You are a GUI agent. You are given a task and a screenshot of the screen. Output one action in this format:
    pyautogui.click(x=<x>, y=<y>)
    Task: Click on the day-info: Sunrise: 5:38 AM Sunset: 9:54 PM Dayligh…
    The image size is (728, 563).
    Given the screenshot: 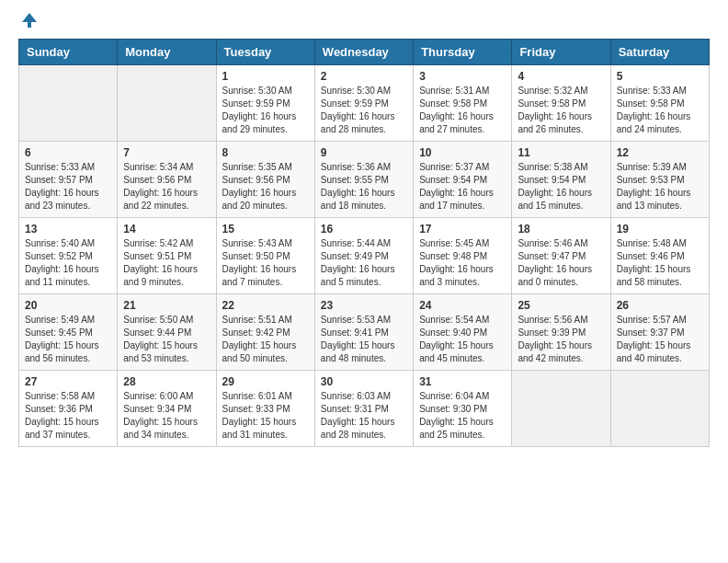 What is the action you would take?
    pyautogui.click(x=561, y=187)
    